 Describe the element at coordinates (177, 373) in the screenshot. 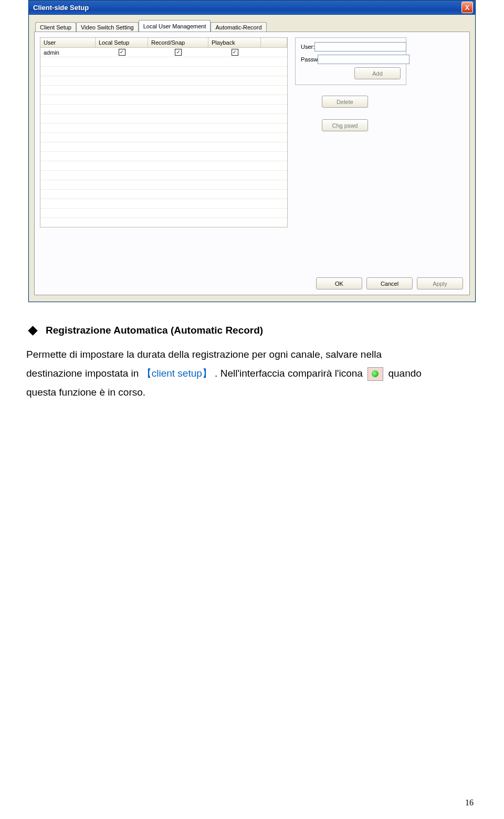

I see `link-client-setup: 【client setup】` at that location.